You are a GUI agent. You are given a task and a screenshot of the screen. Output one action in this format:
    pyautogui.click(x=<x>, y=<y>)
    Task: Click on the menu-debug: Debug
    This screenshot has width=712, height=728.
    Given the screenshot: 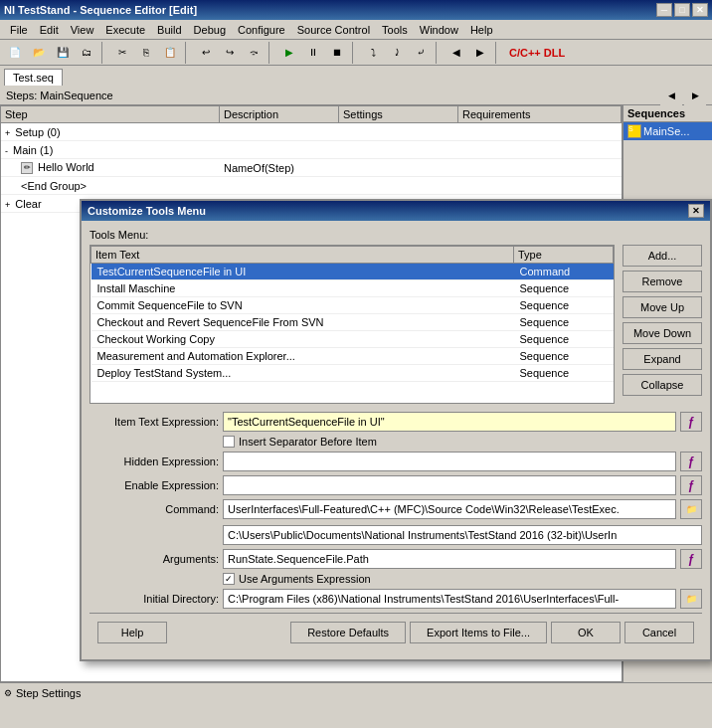 What is the action you would take?
    pyautogui.click(x=210, y=30)
    